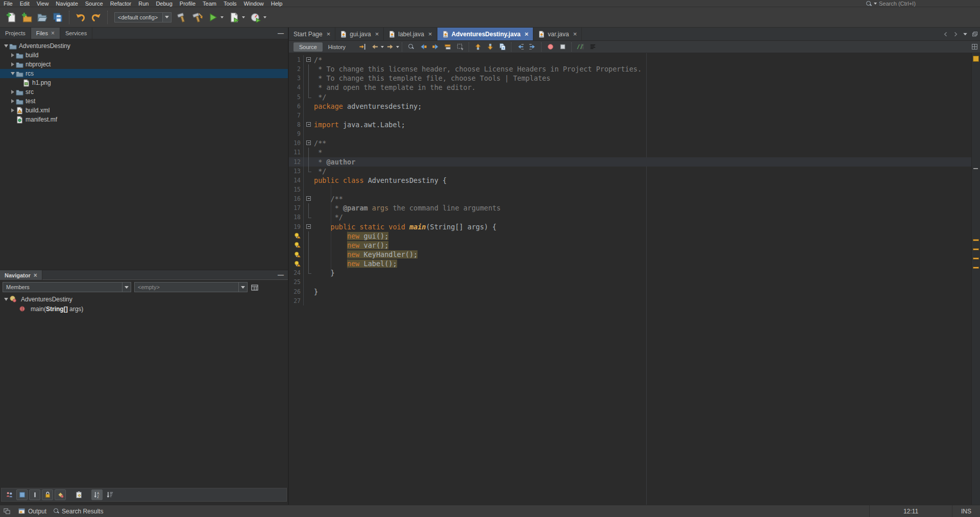  What do you see at coordinates (7, 511) in the screenshot?
I see `dock-icon` at bounding box center [7, 511].